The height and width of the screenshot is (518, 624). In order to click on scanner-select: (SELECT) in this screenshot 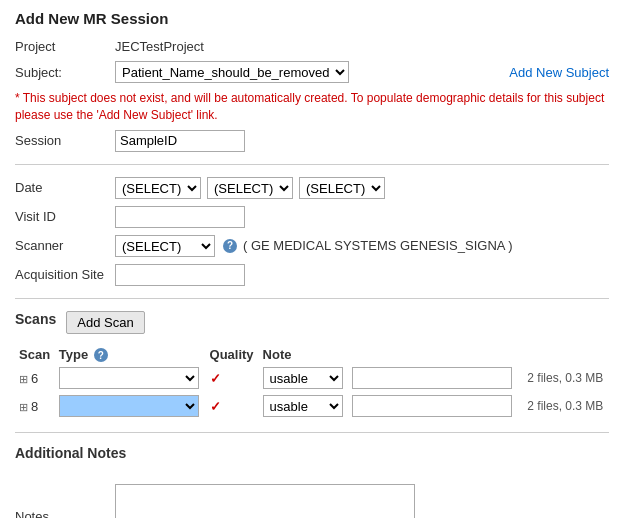, I will do `click(165, 246)`.